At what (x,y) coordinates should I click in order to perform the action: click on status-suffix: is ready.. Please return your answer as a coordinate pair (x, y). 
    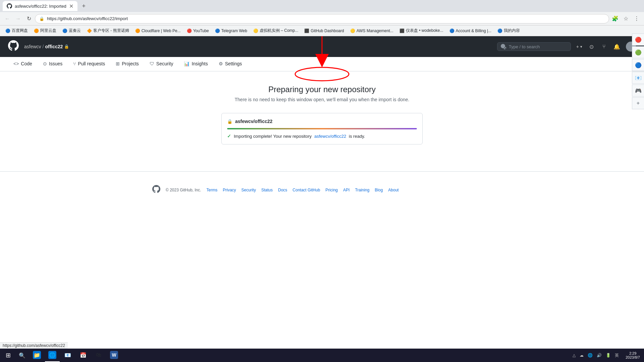
    Looking at the image, I should click on (357, 136).